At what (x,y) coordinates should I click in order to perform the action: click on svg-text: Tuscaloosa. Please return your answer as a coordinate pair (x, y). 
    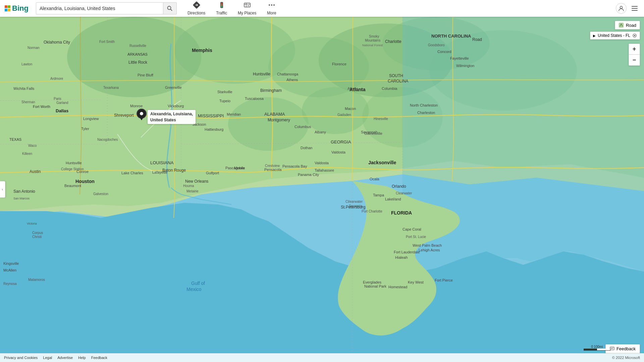
    Looking at the image, I should click on (254, 99).